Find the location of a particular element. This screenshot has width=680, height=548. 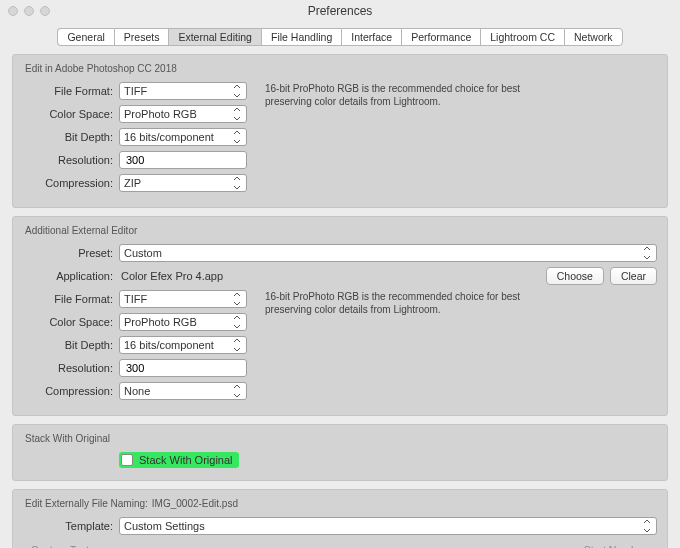

label-application: Application: is located at coordinates (71, 276).